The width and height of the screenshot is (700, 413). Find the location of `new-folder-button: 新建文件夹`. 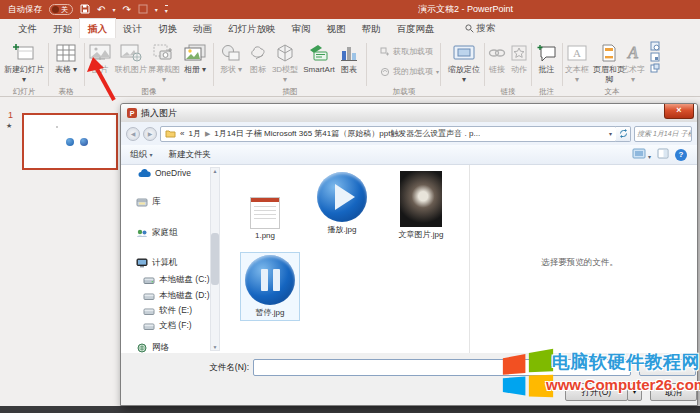

new-folder-button: 新建文件夹 is located at coordinates (190, 155).